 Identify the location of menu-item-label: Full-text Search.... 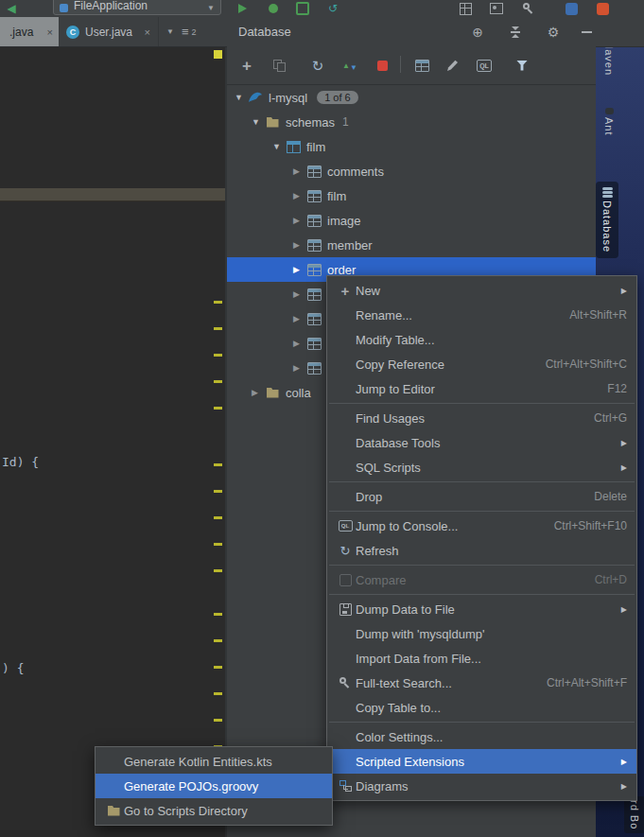
(404, 683).